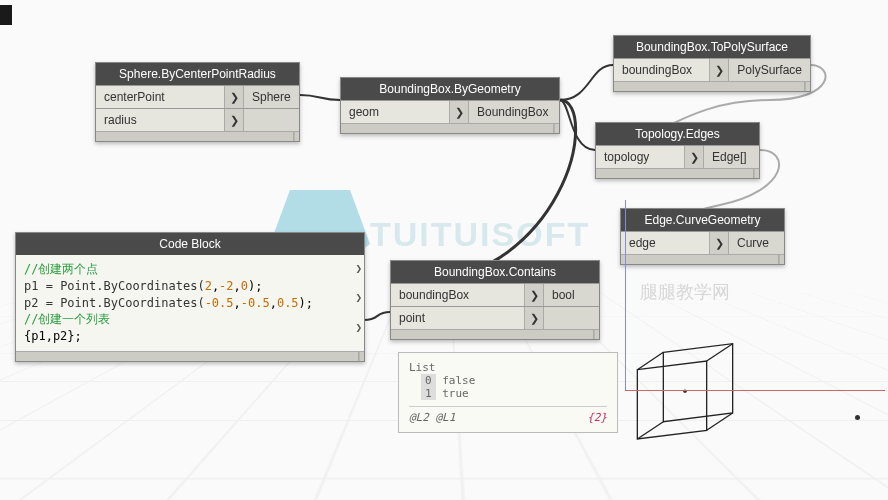  I want to click on axis-x, so click(755, 390).